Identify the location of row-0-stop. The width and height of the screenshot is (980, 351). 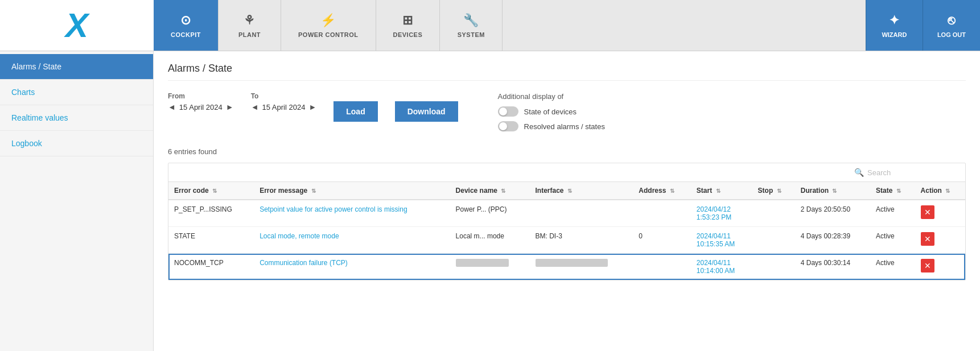
(774, 213).